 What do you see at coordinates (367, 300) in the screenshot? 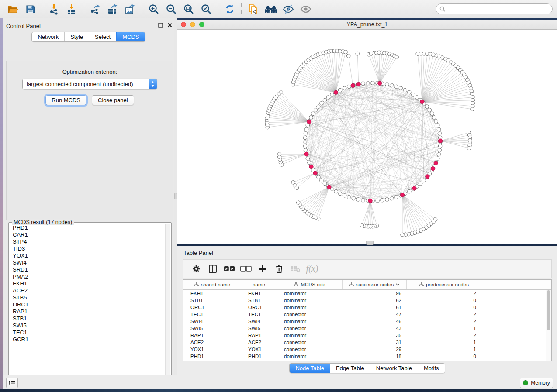
I see `table-row: STB1STB1dominator620` at bounding box center [367, 300].